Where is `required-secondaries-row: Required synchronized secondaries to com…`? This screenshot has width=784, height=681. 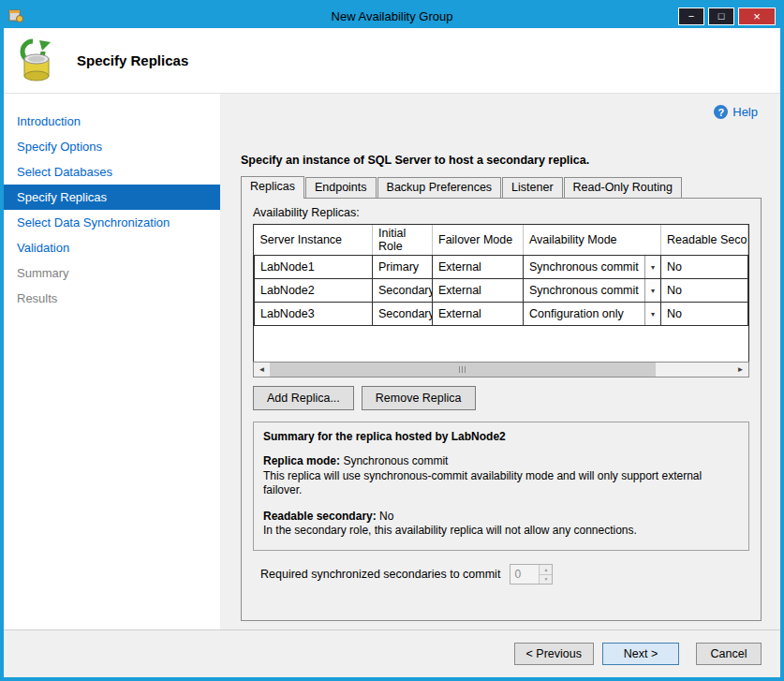
required-secondaries-row: Required synchronized secondaries to com… is located at coordinates (505, 574).